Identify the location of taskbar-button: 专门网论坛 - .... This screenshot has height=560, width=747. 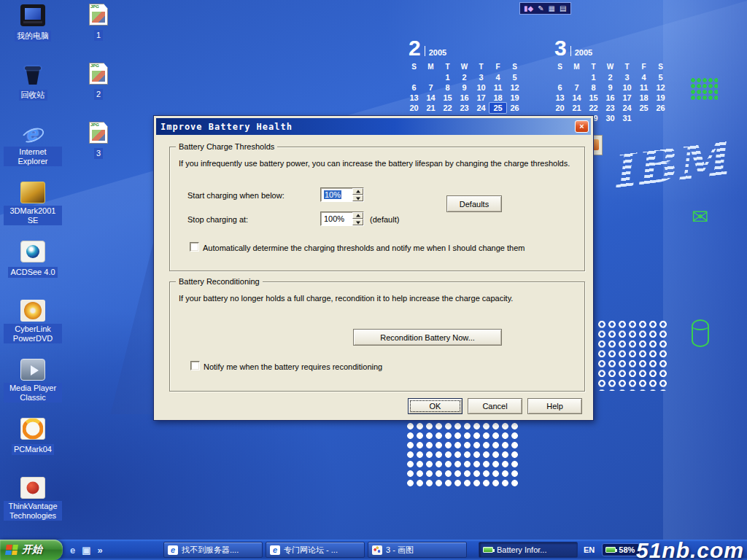
(315, 550).